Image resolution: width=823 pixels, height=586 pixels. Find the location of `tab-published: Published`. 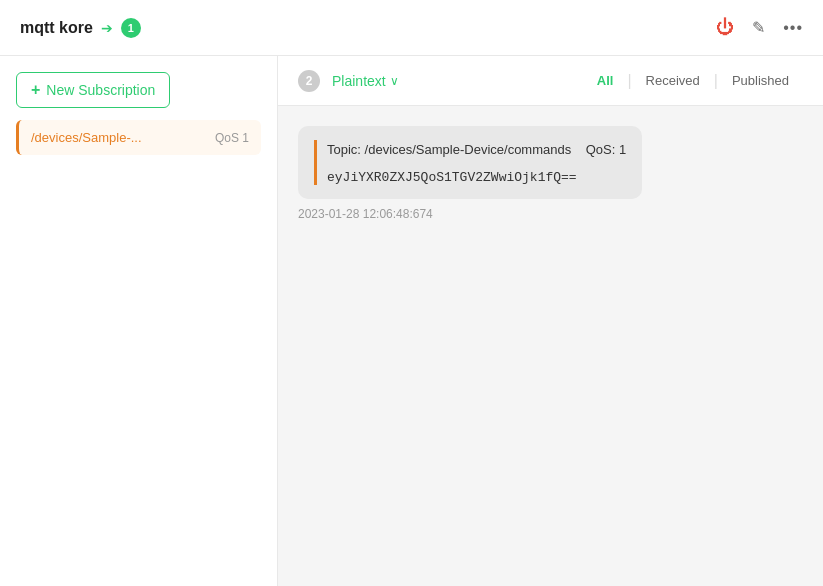

tab-published: Published is located at coordinates (760, 80).